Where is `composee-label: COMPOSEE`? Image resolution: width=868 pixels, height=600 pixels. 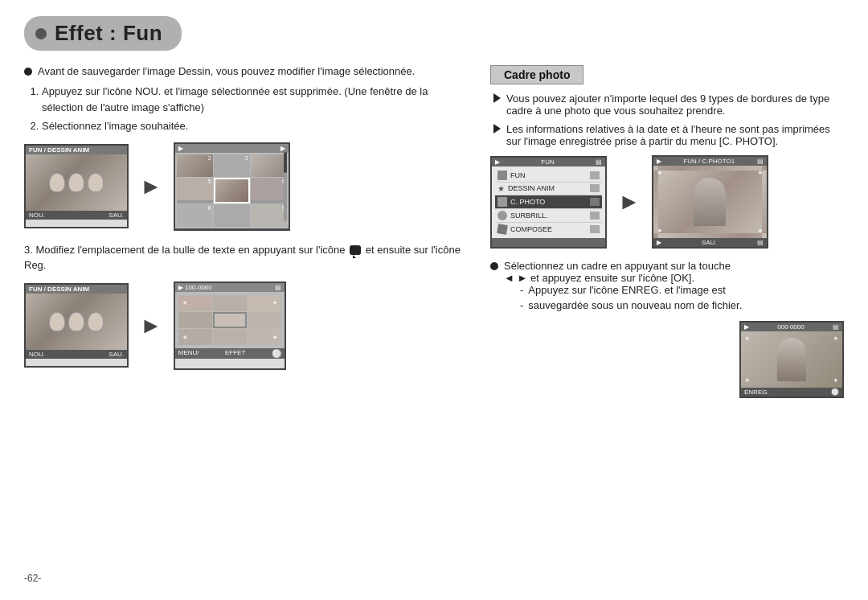 composee-label: COMPOSEE is located at coordinates (531, 229).